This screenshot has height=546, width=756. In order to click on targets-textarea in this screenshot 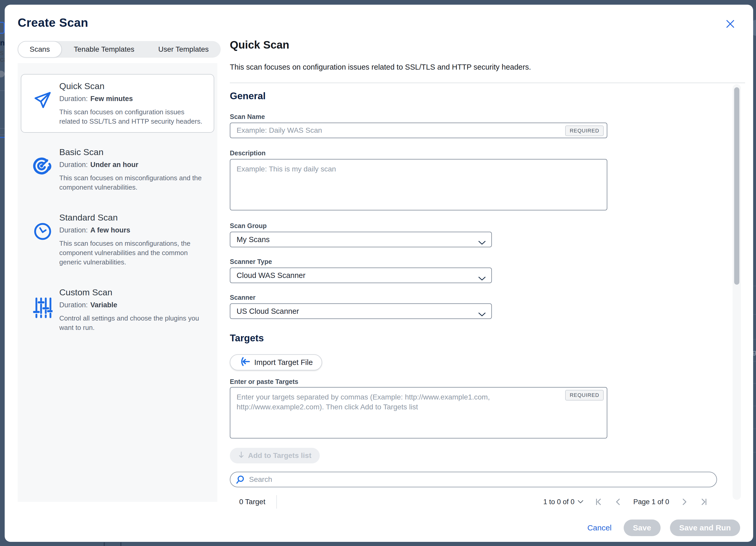, I will do `click(419, 413)`.